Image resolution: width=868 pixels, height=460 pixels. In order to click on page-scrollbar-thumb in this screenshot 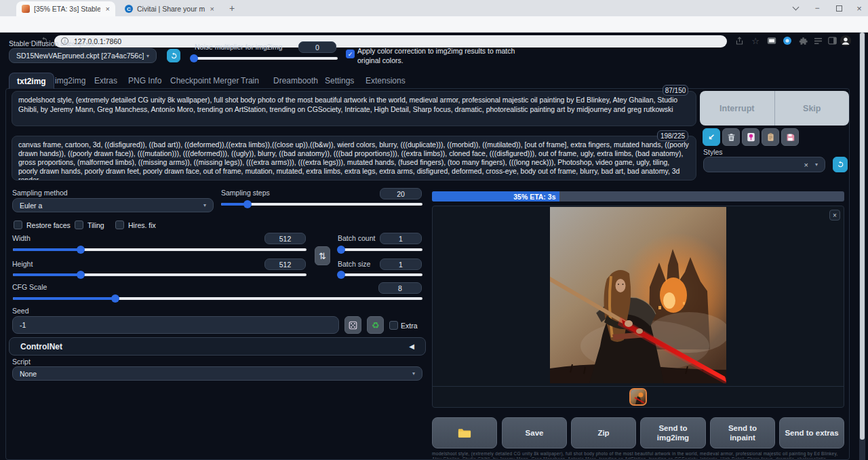, I will do `click(863, 236)`.